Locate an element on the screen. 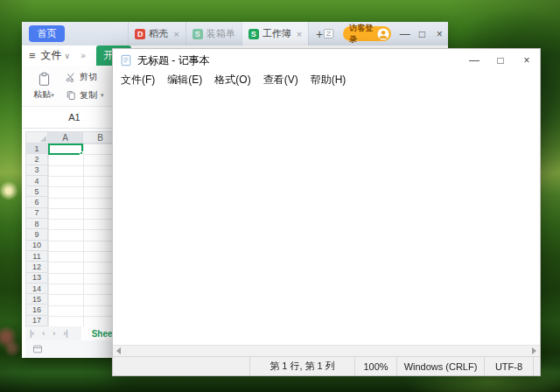 Image resolution: width=560 pixels, height=392 pixels. status-cursor-position: 第 1 行, 第 1 列 is located at coordinates (302, 366).